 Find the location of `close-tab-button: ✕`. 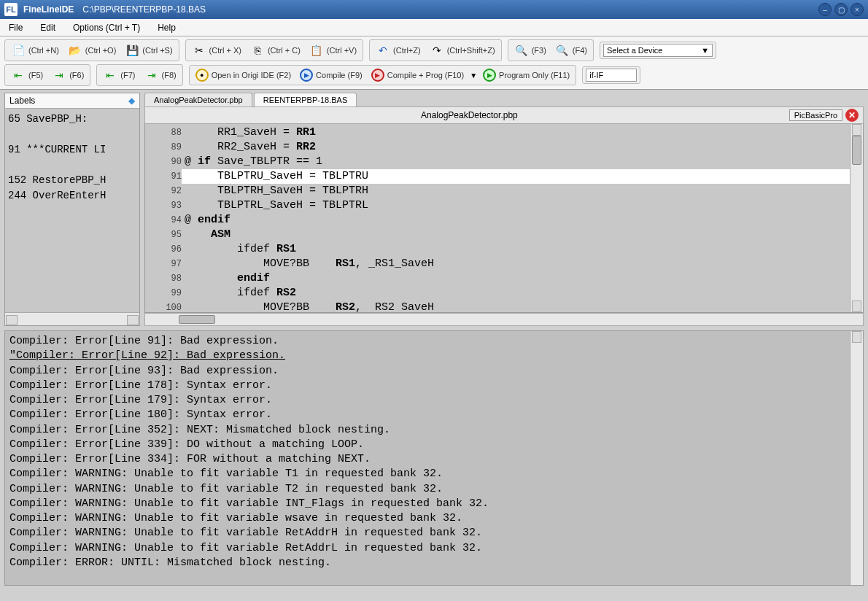

close-tab-button: ✕ is located at coordinates (852, 115).